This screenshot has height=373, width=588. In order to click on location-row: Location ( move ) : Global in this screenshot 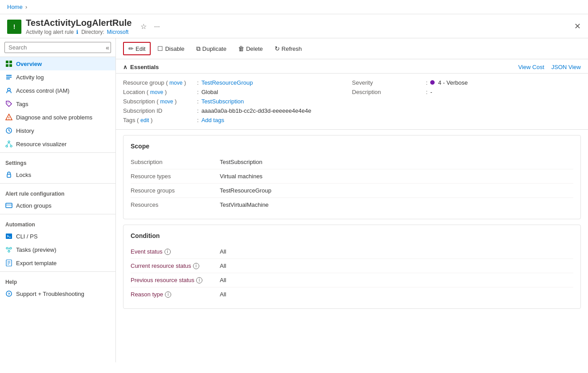, I will do `click(238, 92)`.